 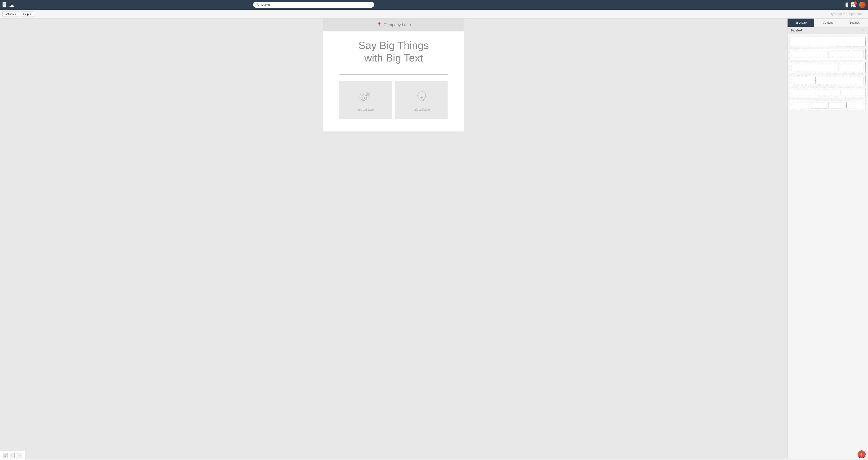 What do you see at coordinates (397, 25) in the screenshot?
I see `canvas-logo-text: Company Logo` at bounding box center [397, 25].